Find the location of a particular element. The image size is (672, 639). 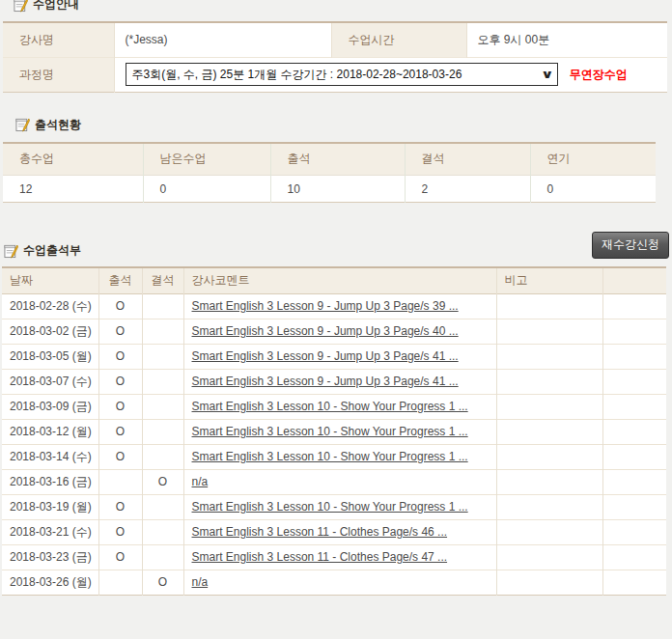

chevron-down-icon: ∨ is located at coordinates (547, 74).